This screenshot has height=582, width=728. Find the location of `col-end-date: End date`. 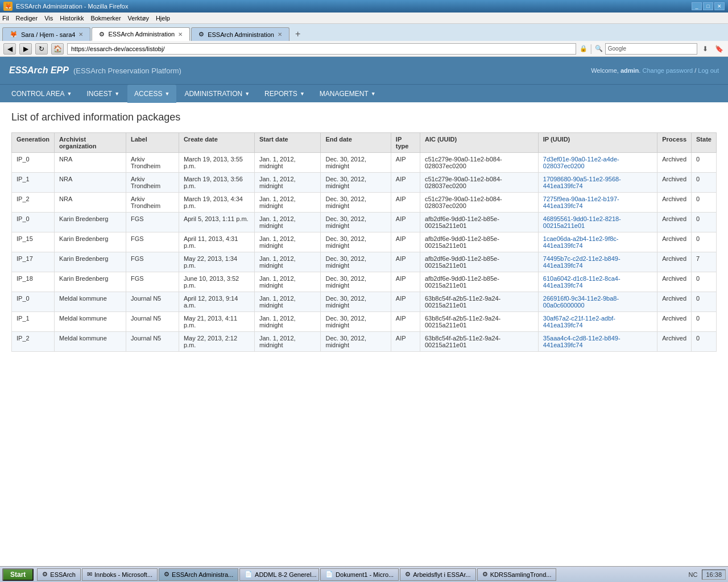

col-end-date: End date is located at coordinates (356, 143).